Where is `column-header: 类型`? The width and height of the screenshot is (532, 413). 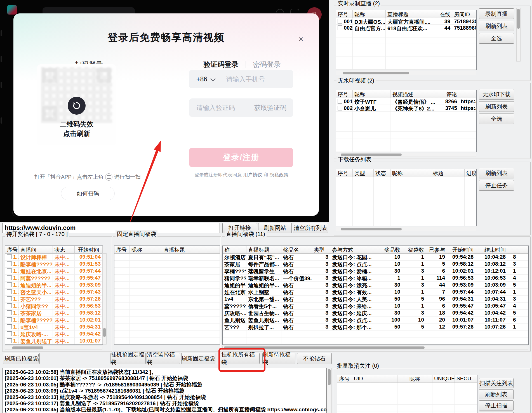 column-header: 类型 is located at coordinates (321, 250).